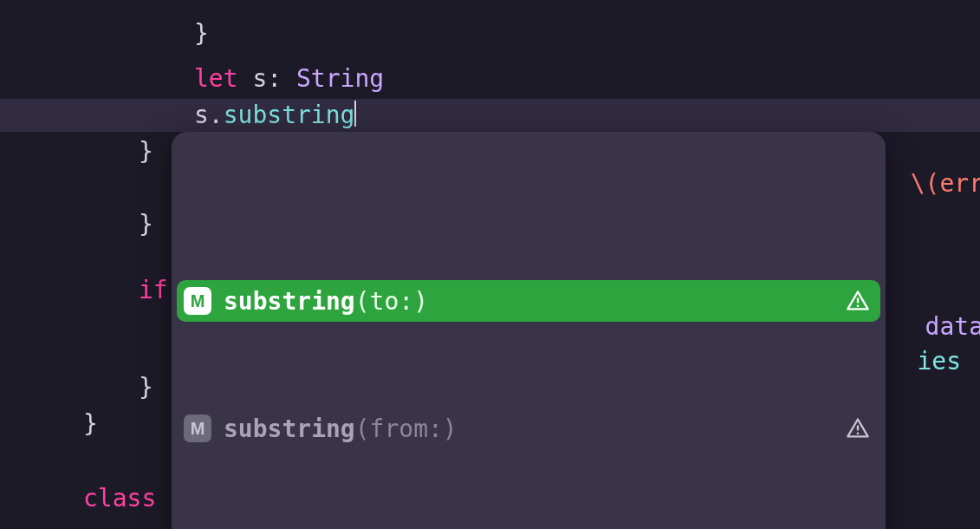  Describe the element at coordinates (529, 301) in the screenshot. I see `autocomplete-item-substring-to: M substring(to:)` at that location.